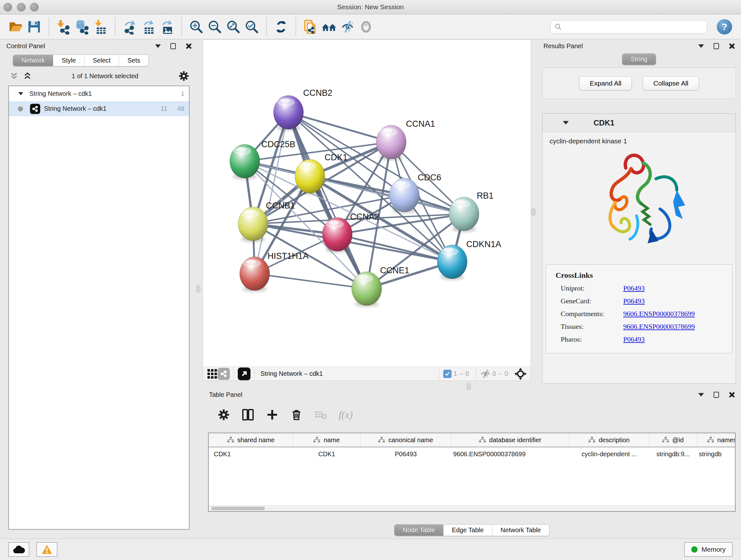  I want to click on collapse-all-icon, so click(14, 76).